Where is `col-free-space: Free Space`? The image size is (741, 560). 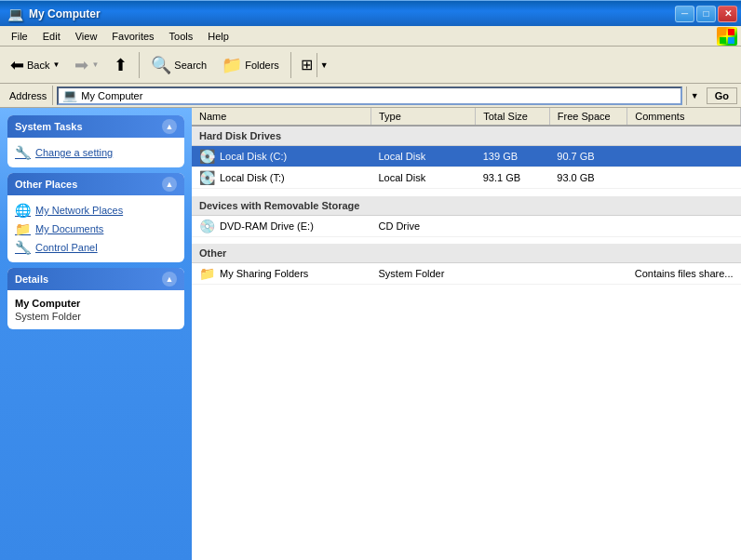 col-free-space: Free Space is located at coordinates (588, 117).